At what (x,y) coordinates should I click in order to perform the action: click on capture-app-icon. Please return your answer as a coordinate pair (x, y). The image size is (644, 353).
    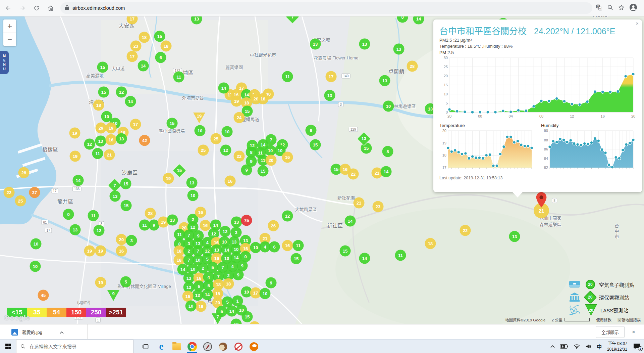
    Looking at the image, I should click on (238, 346).